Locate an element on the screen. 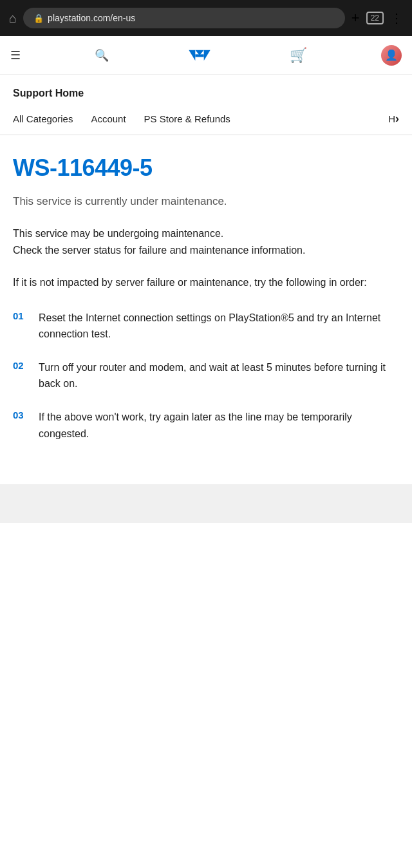  browser-home-icon: ⌂ is located at coordinates (13, 18).